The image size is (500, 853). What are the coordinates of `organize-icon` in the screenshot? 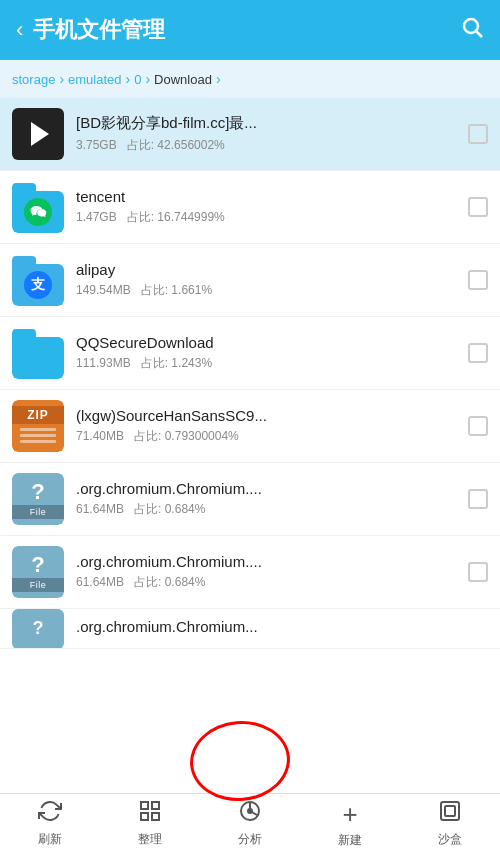 It's located at (150, 814).